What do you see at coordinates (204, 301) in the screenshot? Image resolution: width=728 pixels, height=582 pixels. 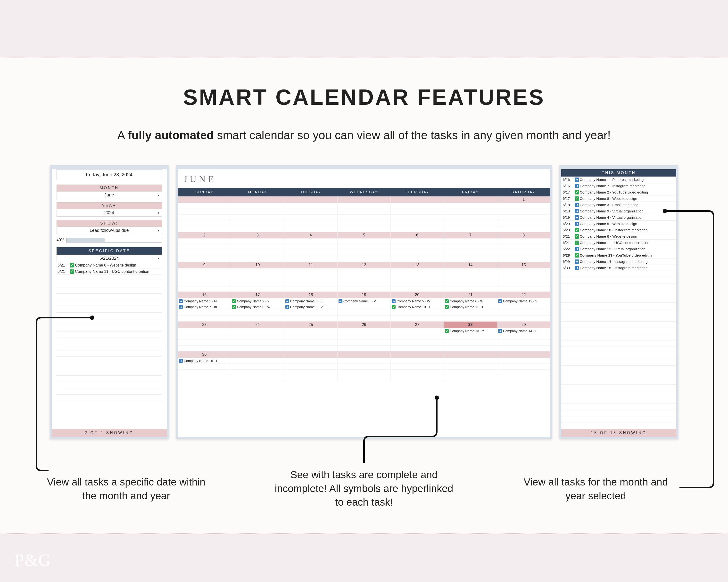 I see `calendar-task-slot: ➔Company Name 1 - Pi` at bounding box center [204, 301].